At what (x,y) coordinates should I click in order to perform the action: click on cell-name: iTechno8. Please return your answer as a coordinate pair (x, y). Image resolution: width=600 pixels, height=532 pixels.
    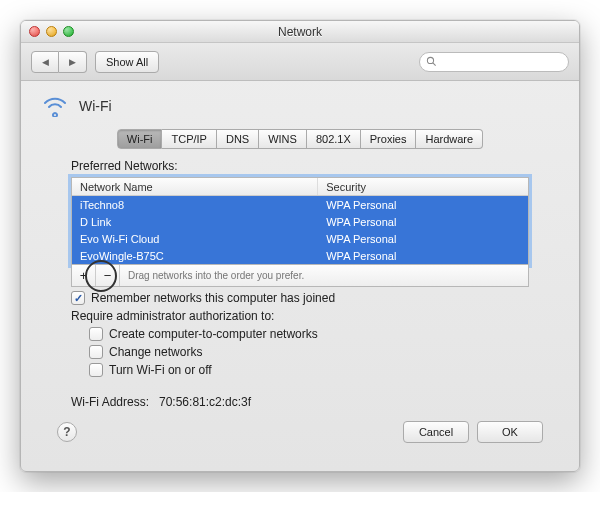
    Looking at the image, I should click on (195, 204).